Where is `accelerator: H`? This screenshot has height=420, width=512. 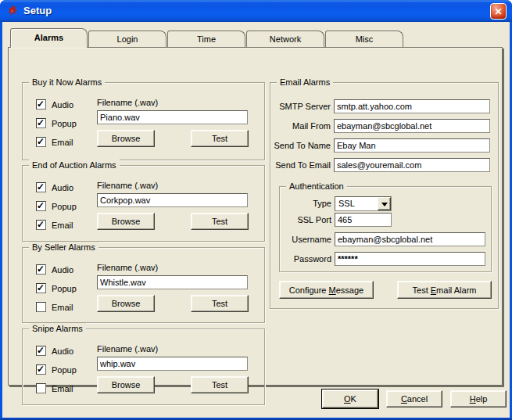 accelerator: H is located at coordinates (473, 399).